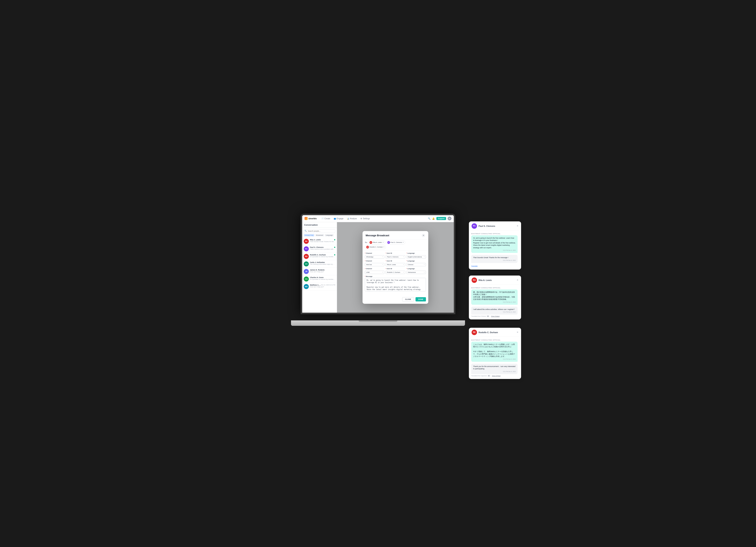 Image resolution: width=756 pixels, height=547 pixels. I want to click on nav-right: 🔍 🔔 Support M, so click(440, 219).